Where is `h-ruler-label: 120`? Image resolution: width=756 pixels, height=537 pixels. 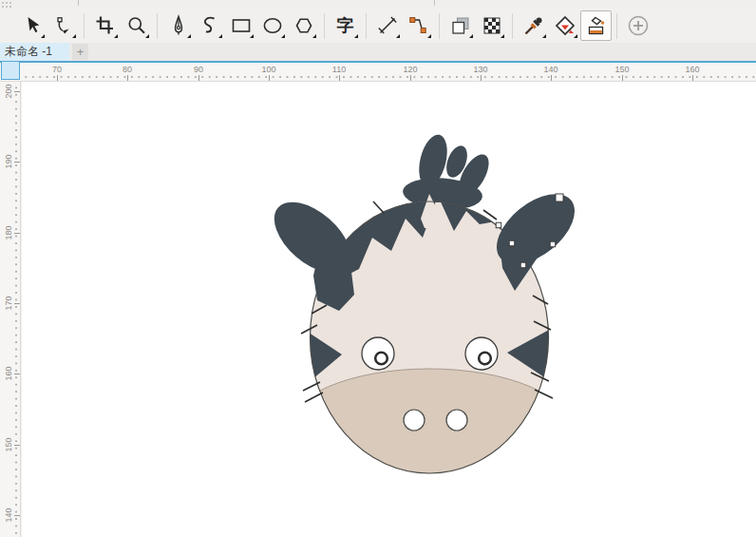
h-ruler-label: 120 is located at coordinates (410, 69).